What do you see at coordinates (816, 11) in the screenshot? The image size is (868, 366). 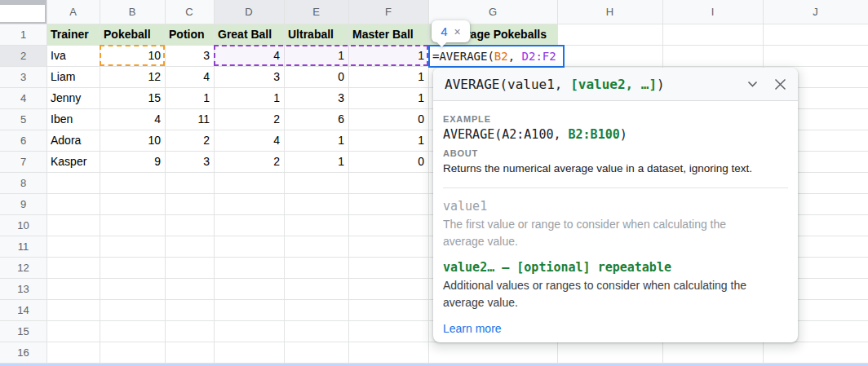 I see `column-header-J: J` at bounding box center [816, 11].